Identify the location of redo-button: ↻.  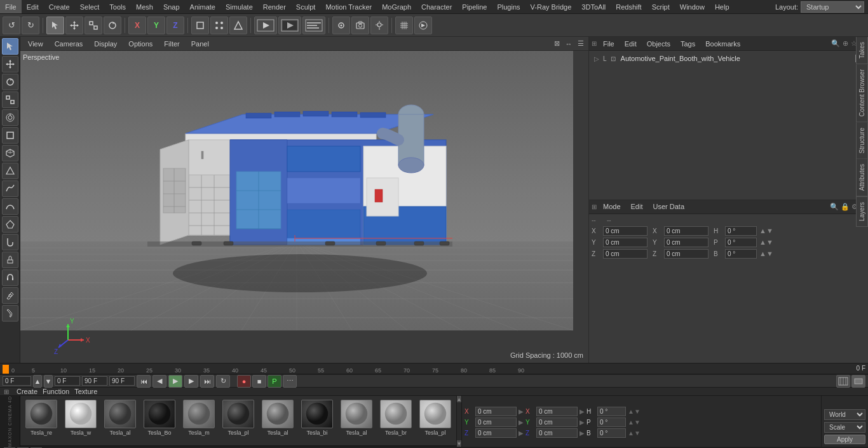
(31, 25).